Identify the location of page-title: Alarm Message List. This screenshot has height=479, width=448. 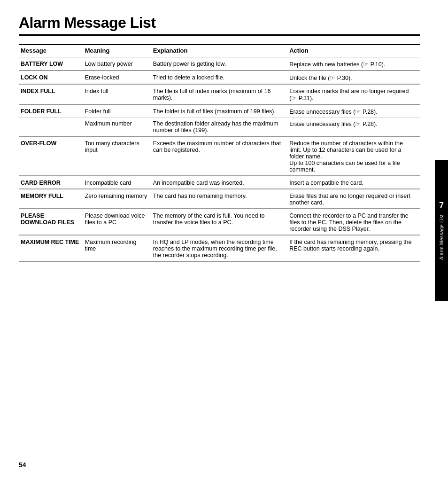
(219, 23).